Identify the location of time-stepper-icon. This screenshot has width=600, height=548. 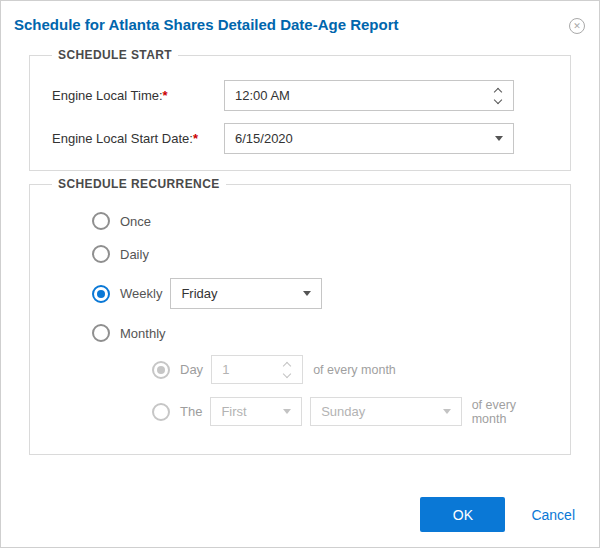
(499, 96).